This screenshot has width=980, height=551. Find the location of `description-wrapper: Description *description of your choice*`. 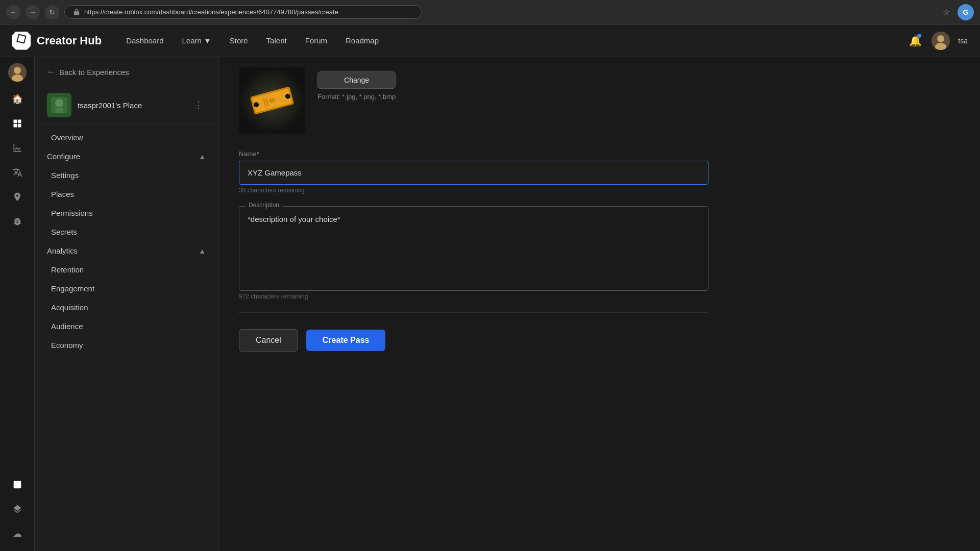

description-wrapper: Description *description of your choice* is located at coordinates (474, 248).